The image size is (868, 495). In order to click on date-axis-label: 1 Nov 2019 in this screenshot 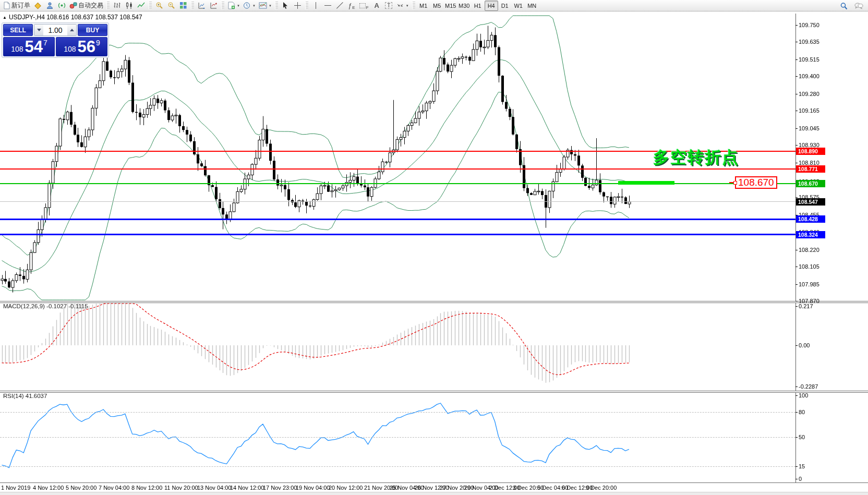, I will do `click(16, 488)`.